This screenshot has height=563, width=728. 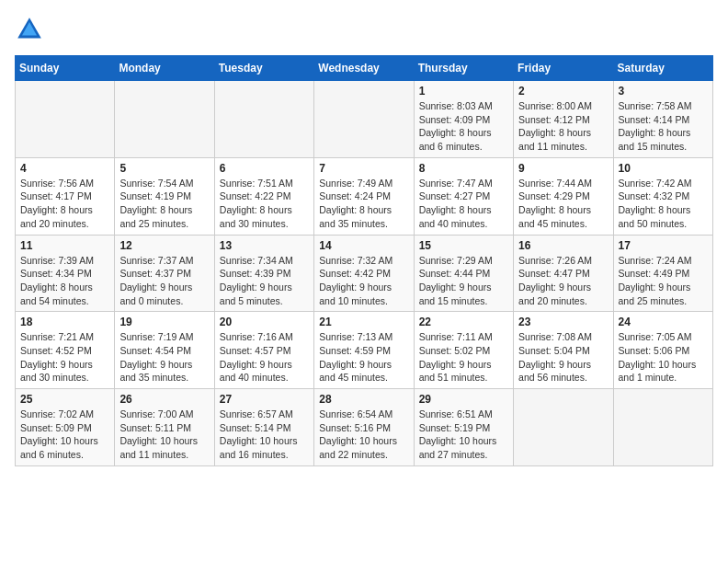 What do you see at coordinates (563, 204) in the screenshot?
I see `day-detail: Sunrise: 7:44 AMSunset: 4:29 PMDaylight:…` at bounding box center [563, 204].